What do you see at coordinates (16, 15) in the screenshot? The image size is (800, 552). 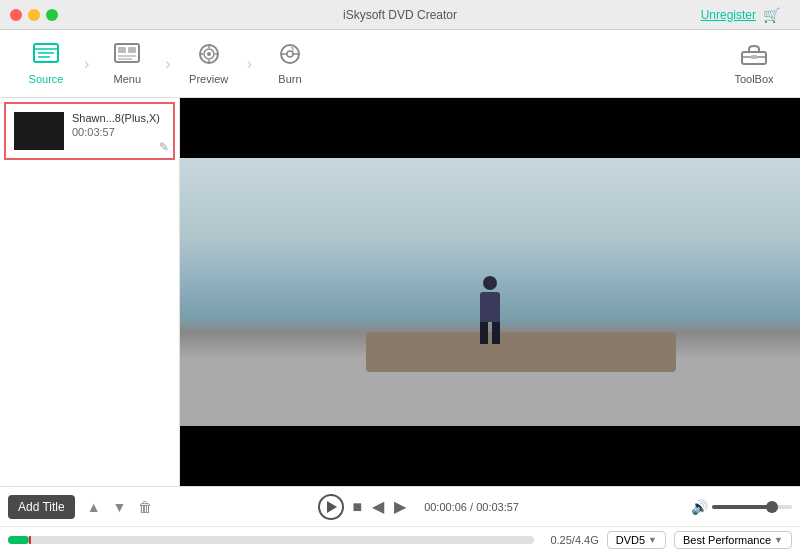 I see `close-button` at bounding box center [16, 15].